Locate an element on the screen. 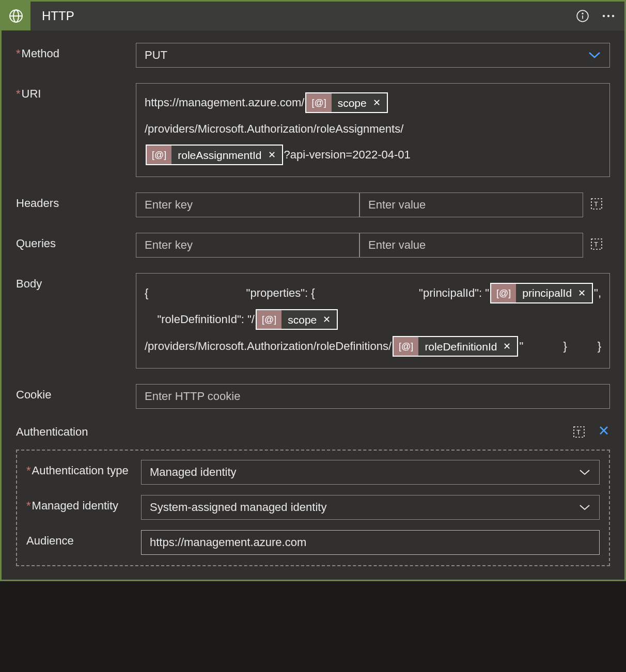 The height and width of the screenshot is (672, 626). header-value-input is located at coordinates (471, 205).